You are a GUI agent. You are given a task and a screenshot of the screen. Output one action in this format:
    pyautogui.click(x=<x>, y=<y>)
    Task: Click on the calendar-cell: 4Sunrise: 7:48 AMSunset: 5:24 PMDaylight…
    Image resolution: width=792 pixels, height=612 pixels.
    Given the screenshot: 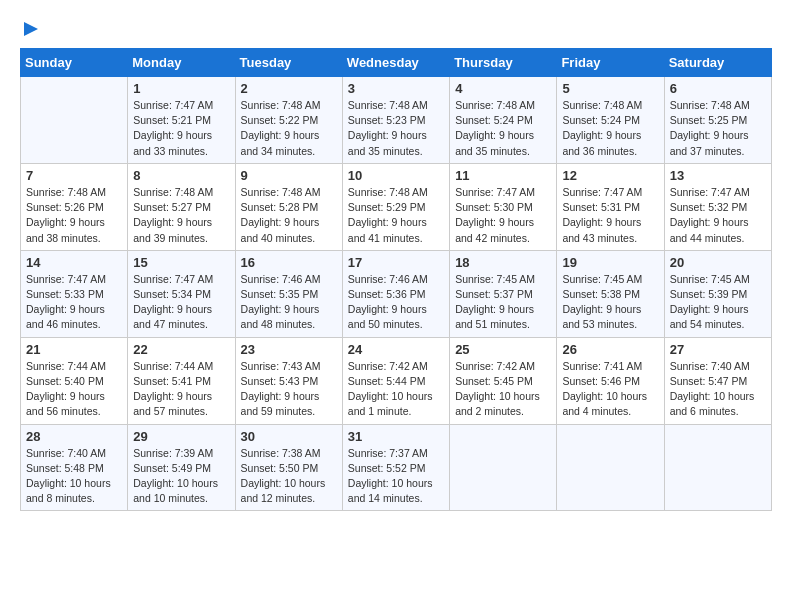 What is the action you would take?
    pyautogui.click(x=504, y=120)
    